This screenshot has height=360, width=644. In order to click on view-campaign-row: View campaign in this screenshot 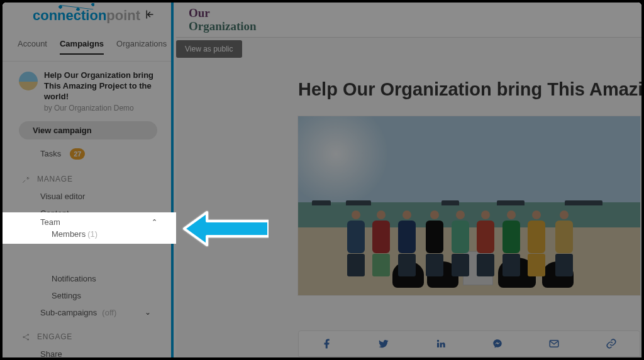, I will do `click(87, 132)`.